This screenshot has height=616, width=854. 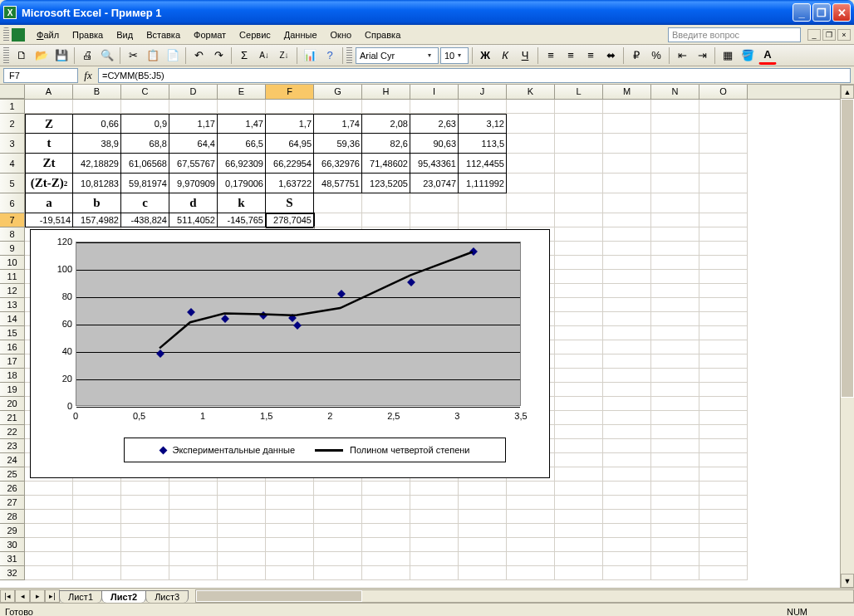 What do you see at coordinates (301, 35) in the screenshot?
I see `menu-data: Данные` at bounding box center [301, 35].